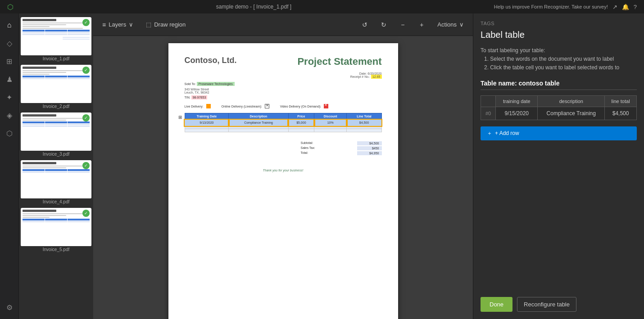 Image resolution: width=644 pixels, height=319 pixels. Describe the element at coordinates (86, 22) in the screenshot. I see `file-check-1: ✓` at that location.